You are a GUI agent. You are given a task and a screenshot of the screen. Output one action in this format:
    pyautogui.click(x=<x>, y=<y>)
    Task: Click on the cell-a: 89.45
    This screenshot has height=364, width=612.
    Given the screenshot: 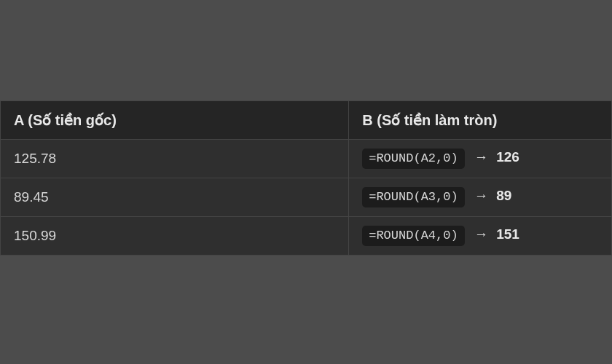 What is the action you would take?
    pyautogui.click(x=175, y=198)
    